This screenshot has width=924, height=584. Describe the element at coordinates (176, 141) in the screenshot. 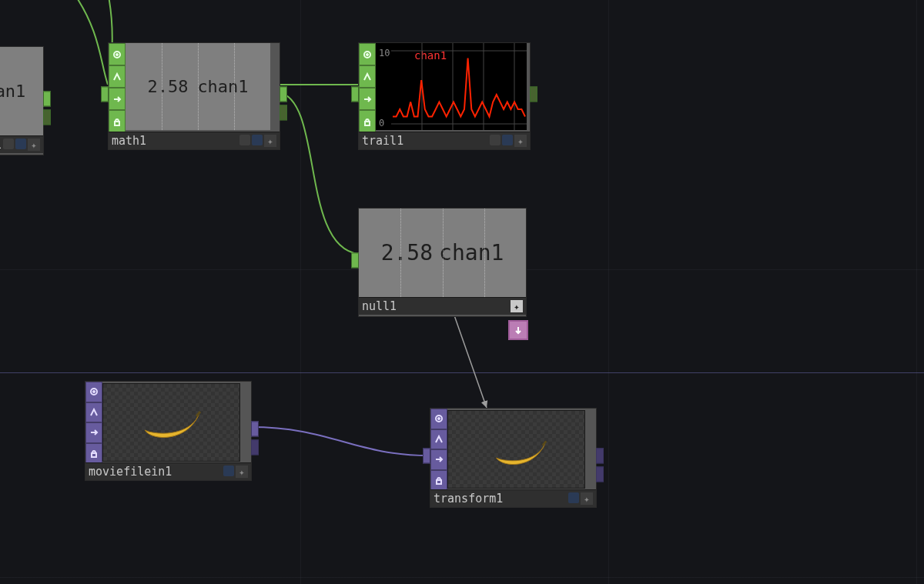

I see `node-name: math1` at that location.